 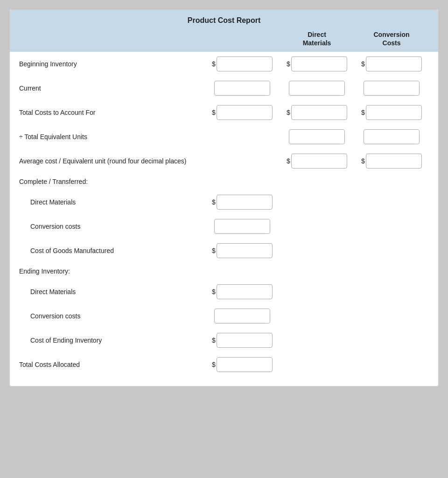 What do you see at coordinates (288, 64) in the screenshot?
I see `dollar-bi-col2: $` at bounding box center [288, 64].